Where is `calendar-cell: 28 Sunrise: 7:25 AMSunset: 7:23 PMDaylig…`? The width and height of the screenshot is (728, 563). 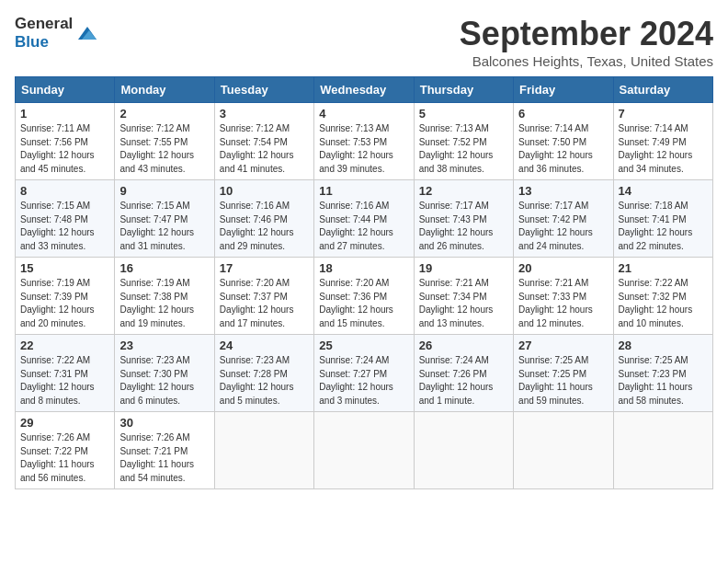
calendar-cell: 28 Sunrise: 7:25 AMSunset: 7:23 PMDaylig… is located at coordinates (663, 373).